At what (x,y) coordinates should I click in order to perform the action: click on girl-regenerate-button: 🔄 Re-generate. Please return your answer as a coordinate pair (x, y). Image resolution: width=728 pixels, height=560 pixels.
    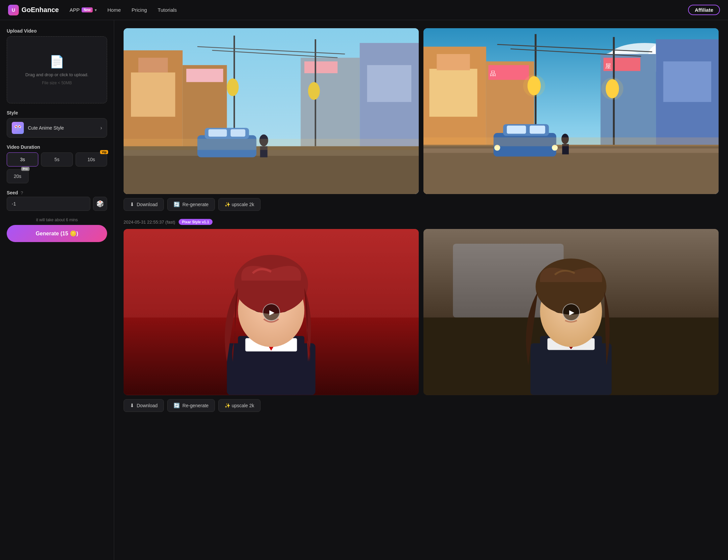
    Looking at the image, I should click on (191, 406).